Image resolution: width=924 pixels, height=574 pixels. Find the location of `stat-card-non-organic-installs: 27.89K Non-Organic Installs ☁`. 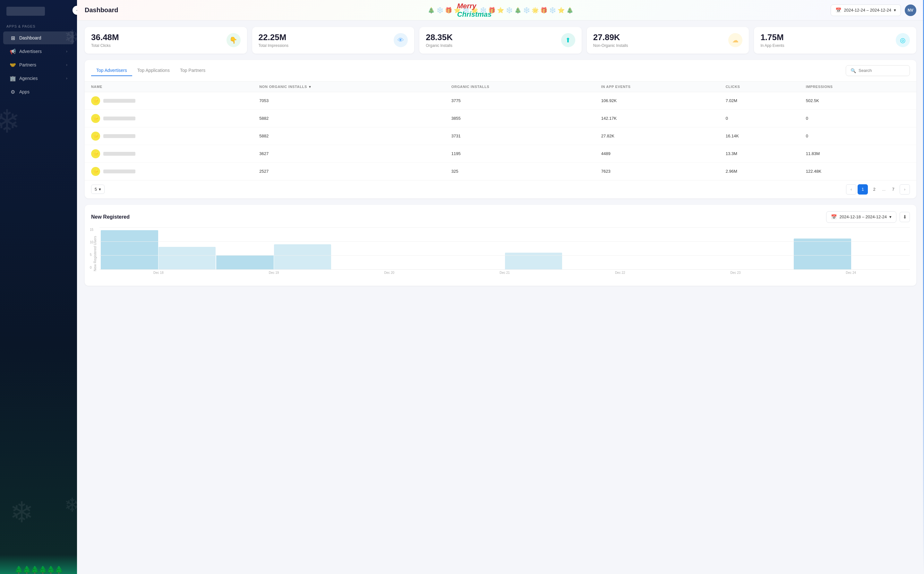

stat-card-non-organic-installs: 27.89K Non-Organic Installs ☁ is located at coordinates (668, 40).